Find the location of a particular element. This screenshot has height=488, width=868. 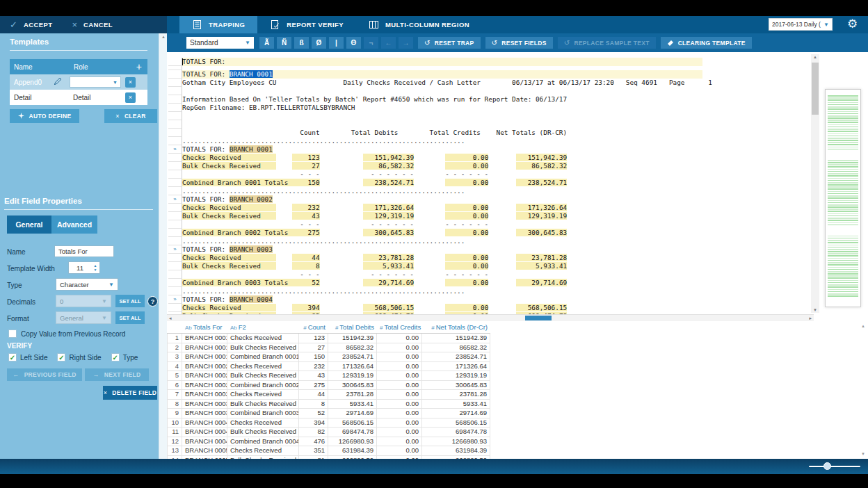

format-dropdown: General ▼ is located at coordinates (83, 318).